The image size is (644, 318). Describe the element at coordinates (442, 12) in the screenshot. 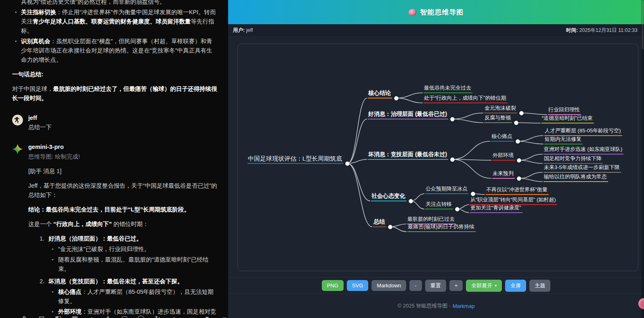

I see `mindmap-title: 智能思维导图` at that location.